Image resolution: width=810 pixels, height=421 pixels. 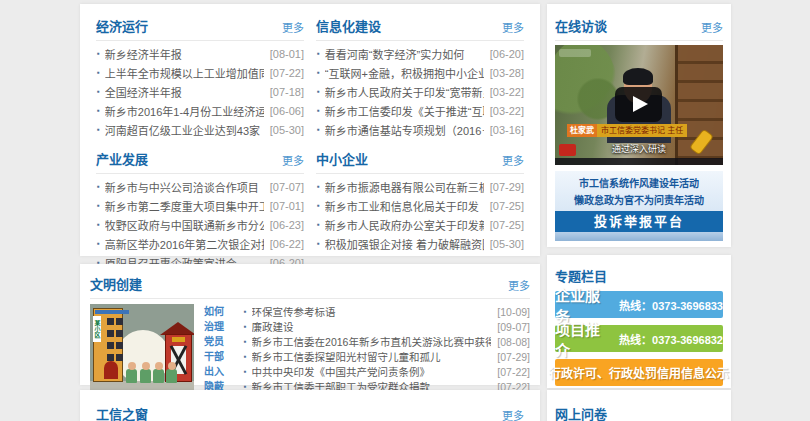 I want to click on news-item: ▪ 新乡市工业和信息化局关于印发《2014年担保公司、小 [07-25], so click(x=420, y=206).